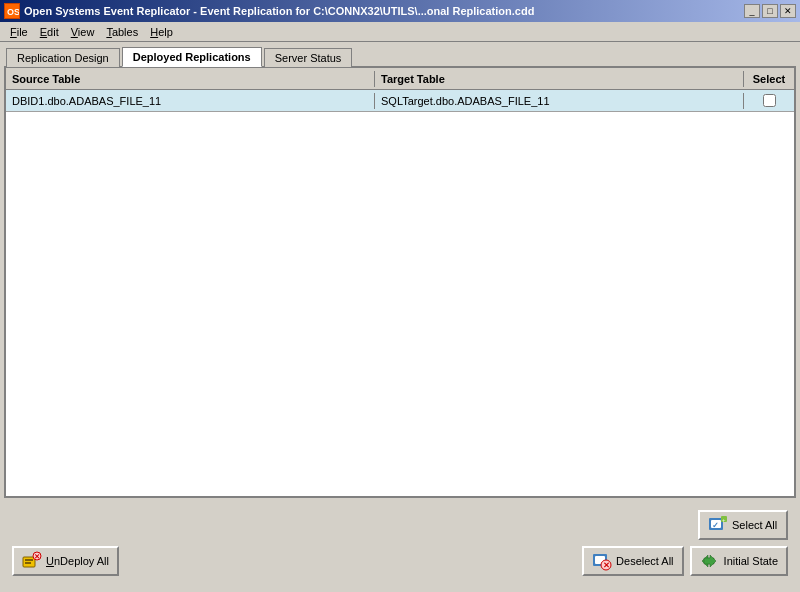  What do you see at coordinates (19, 32) in the screenshot?
I see `menu-file: File` at bounding box center [19, 32].